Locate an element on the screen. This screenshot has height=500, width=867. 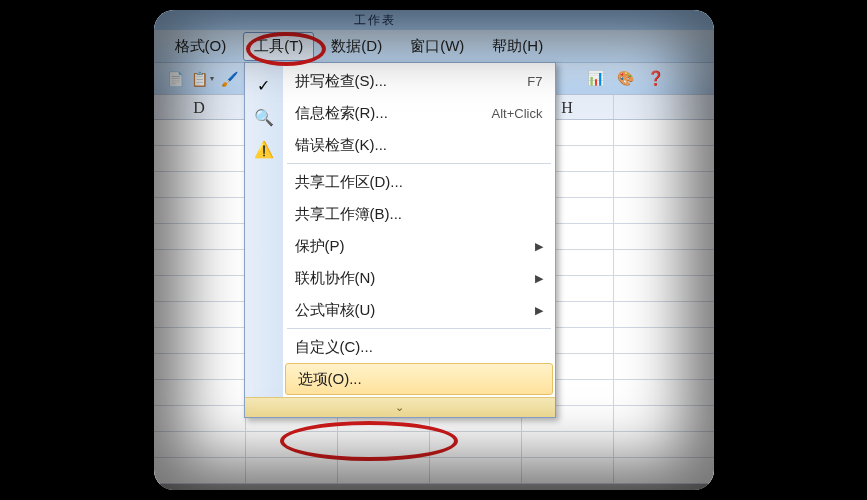
menuitem-online-collab: 联机协作(N) ▶ is located at coordinates (419, 278).